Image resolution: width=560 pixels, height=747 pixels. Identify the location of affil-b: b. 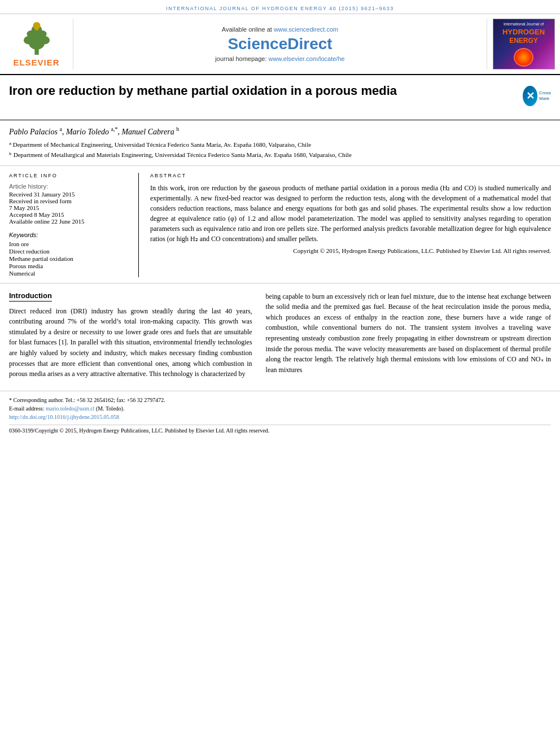
(177, 129).